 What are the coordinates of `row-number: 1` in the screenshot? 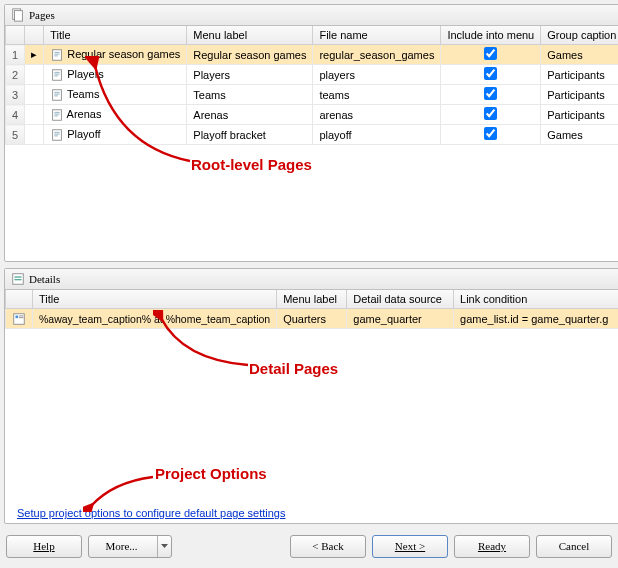 It's located at (16, 55).